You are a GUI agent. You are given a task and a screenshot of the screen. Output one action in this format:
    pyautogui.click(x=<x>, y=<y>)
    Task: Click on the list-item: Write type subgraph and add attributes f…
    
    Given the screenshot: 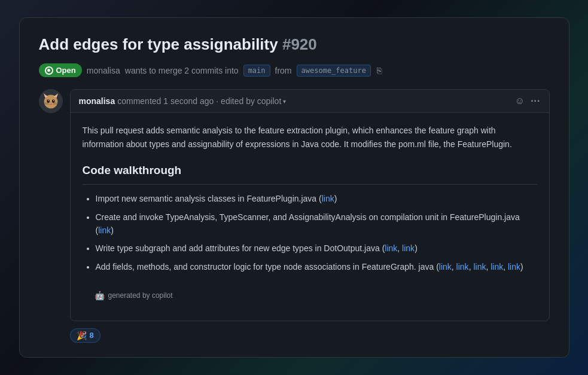 What is the action you would take?
    pyautogui.click(x=316, y=248)
    